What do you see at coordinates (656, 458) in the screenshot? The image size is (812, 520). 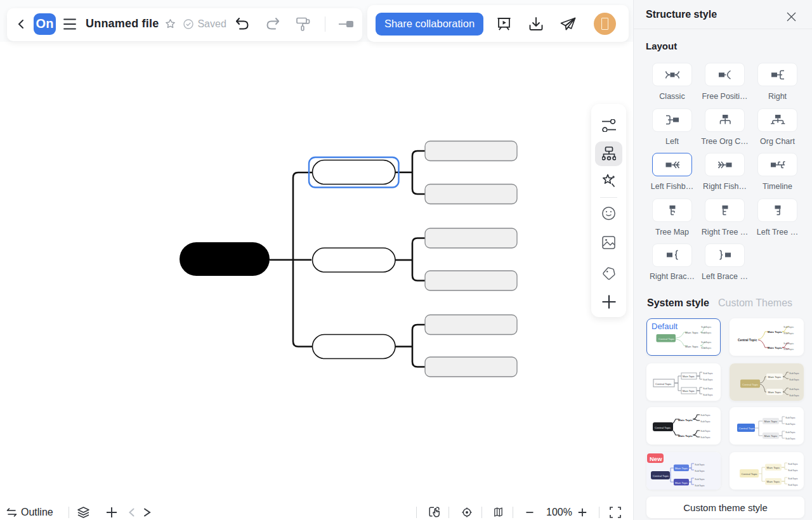 I see `svg-text: New` at bounding box center [656, 458].